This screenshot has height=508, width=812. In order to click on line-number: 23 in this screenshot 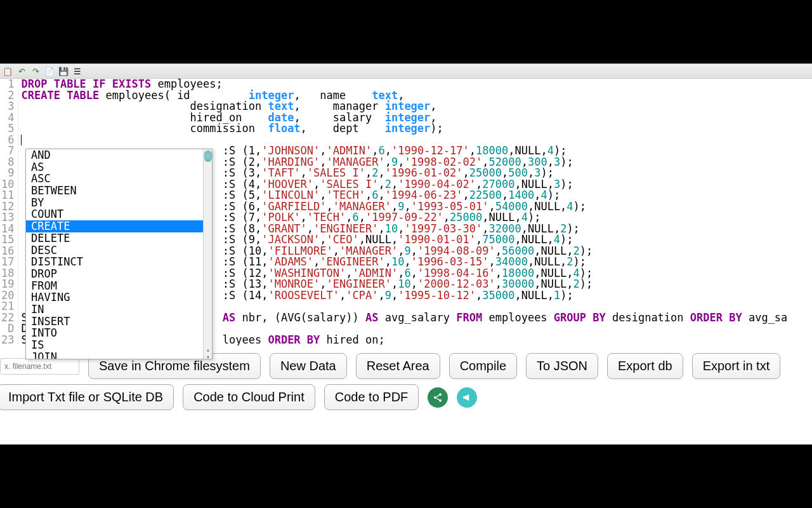, I will do `click(8, 340)`.